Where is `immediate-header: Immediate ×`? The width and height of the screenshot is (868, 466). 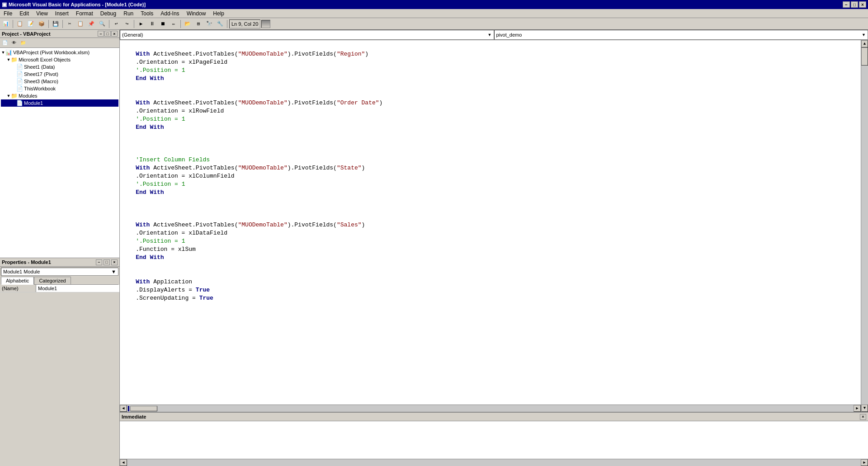 immediate-header: Immediate × is located at coordinates (494, 417).